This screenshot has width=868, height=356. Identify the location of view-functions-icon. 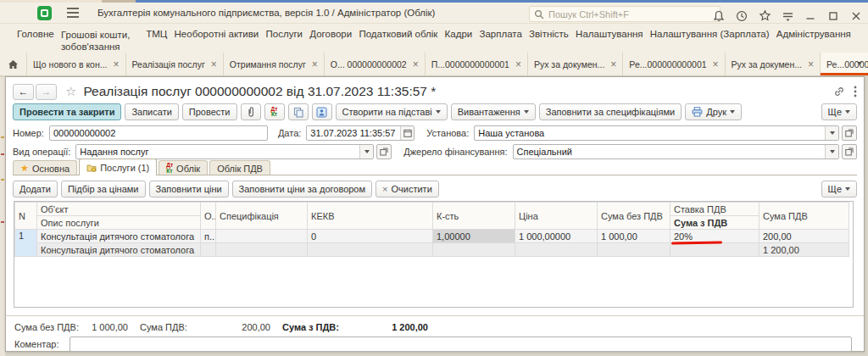
(787, 16).